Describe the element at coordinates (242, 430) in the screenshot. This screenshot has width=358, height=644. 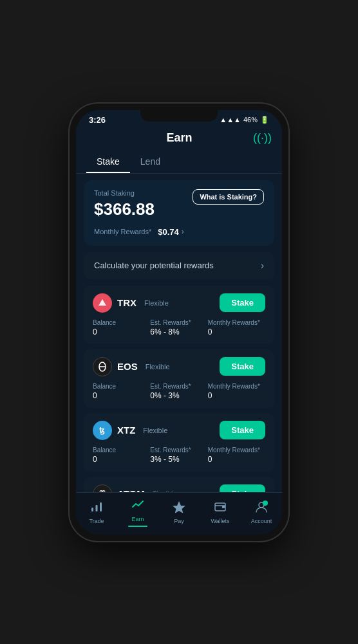
I see `stake-button-xtz: Stake` at that location.